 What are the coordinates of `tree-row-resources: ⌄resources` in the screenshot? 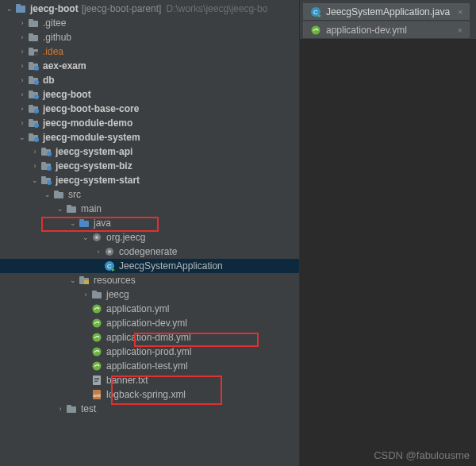 It's located at (149, 280).